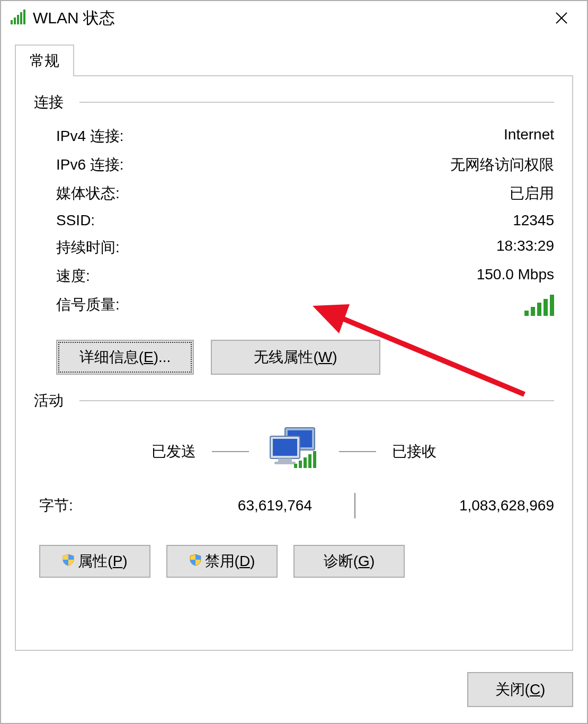  What do you see at coordinates (294, 60) in the screenshot?
I see `tab-row: 常规` at bounding box center [294, 60].